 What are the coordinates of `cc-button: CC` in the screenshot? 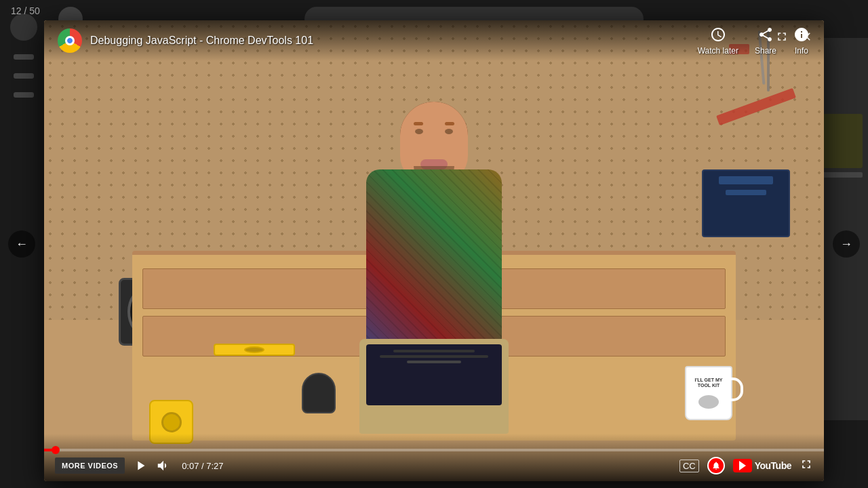 It's located at (689, 466).